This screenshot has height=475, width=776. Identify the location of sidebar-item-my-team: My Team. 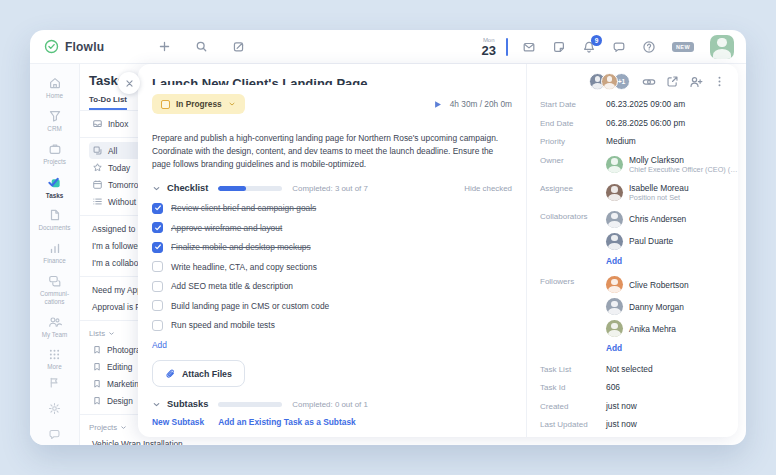
(55, 328).